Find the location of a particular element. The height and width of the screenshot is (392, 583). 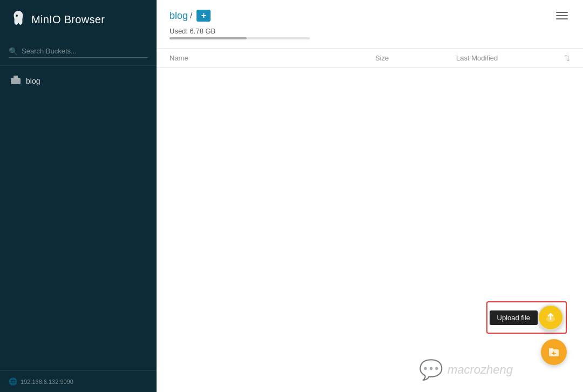

server-address: 192.168.6.132:9090 is located at coordinates (47, 382).